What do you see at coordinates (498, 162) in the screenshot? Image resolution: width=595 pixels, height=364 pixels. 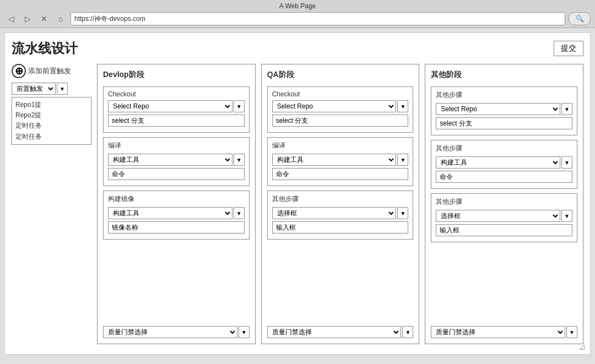 I see `other-select-2: 构建工具` at bounding box center [498, 162].